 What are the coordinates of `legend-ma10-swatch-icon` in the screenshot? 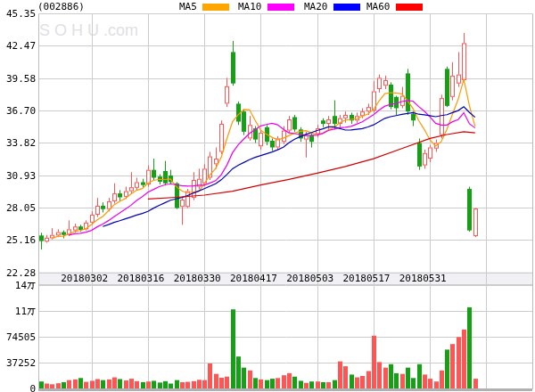 It's located at (281, 7).